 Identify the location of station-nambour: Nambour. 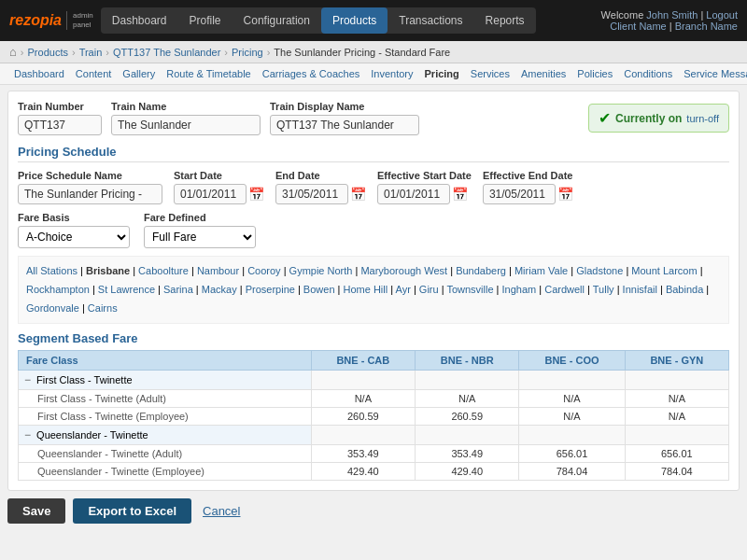
(218, 271).